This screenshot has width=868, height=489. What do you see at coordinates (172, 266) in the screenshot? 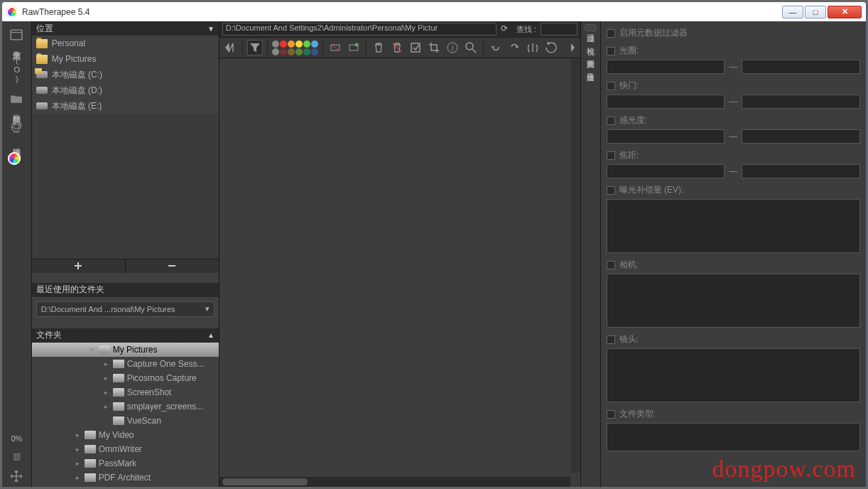
I see `remove-location-button` at bounding box center [172, 266].